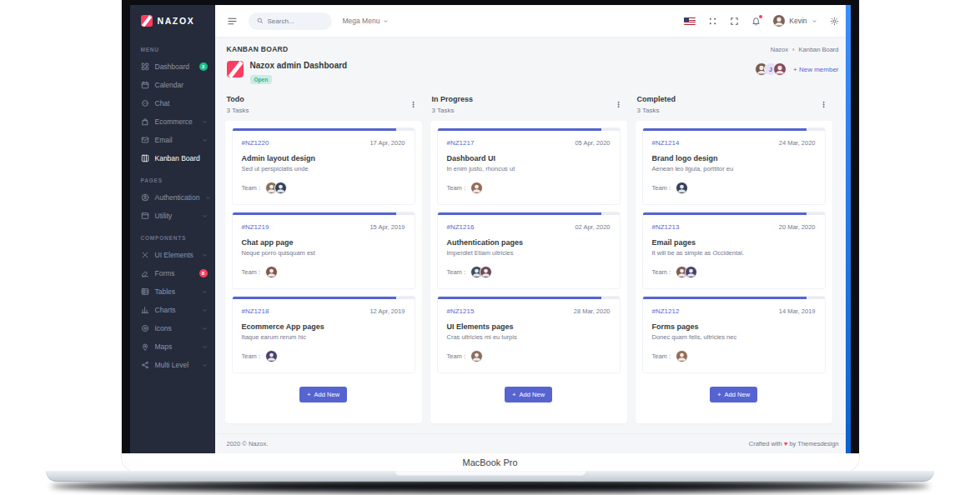  What do you see at coordinates (173, 85) in the screenshot?
I see `sidebar-item-calendar: Calendar` at bounding box center [173, 85].